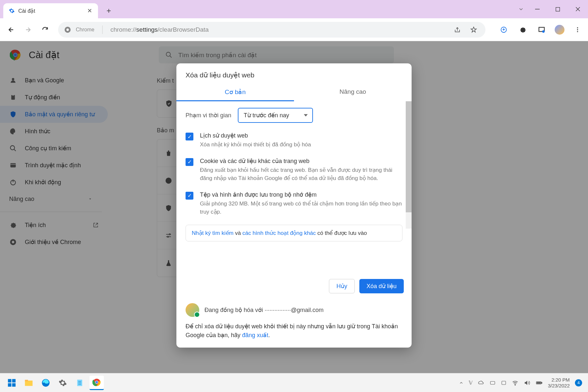  I want to click on browser-toolbar: Chrome chrome://settings/clearBrowserDat…, so click(294, 30).